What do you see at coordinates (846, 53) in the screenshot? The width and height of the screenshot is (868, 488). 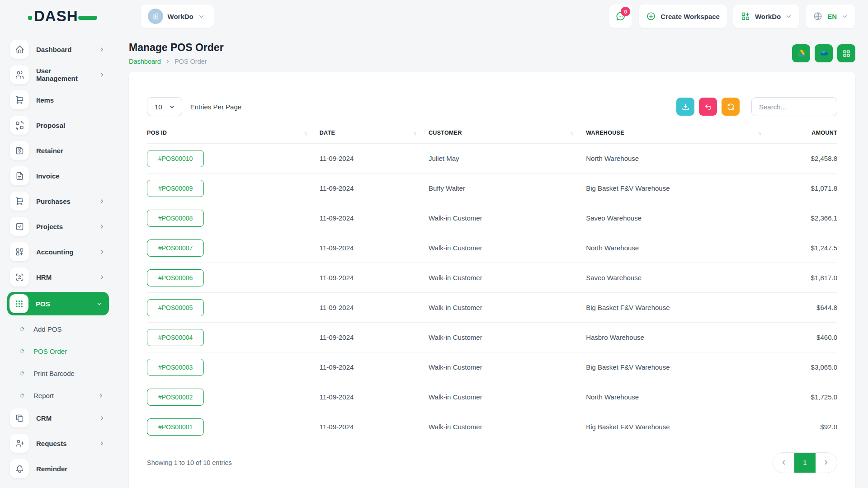 I see `apps-grid-button` at bounding box center [846, 53].